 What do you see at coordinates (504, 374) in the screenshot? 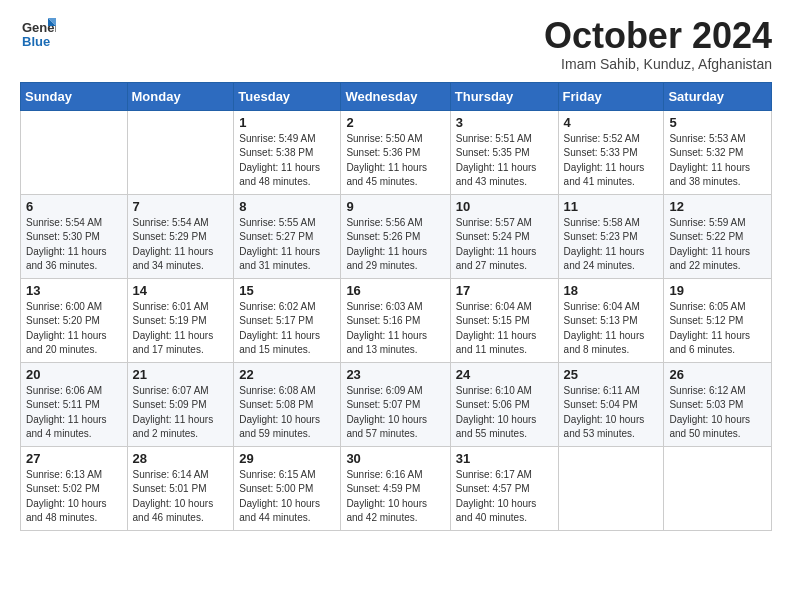
I see `day-number: 24` at bounding box center [504, 374].